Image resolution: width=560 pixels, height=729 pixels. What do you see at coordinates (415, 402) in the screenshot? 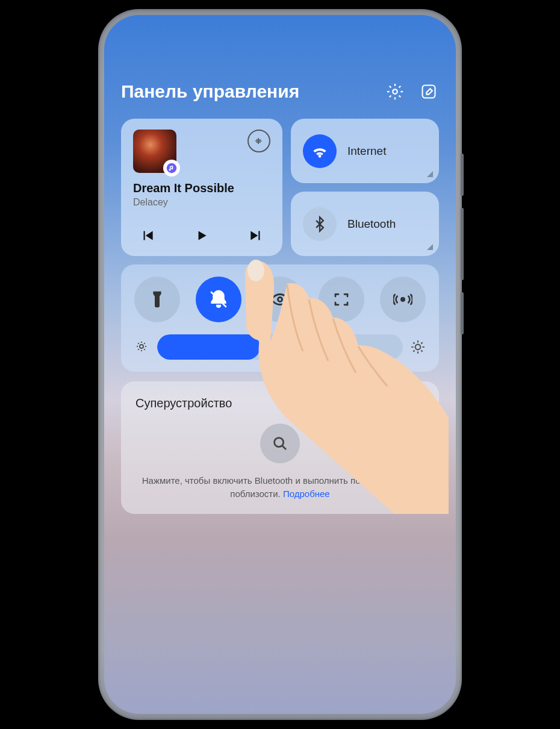
I see `close-icon` at bounding box center [415, 402].